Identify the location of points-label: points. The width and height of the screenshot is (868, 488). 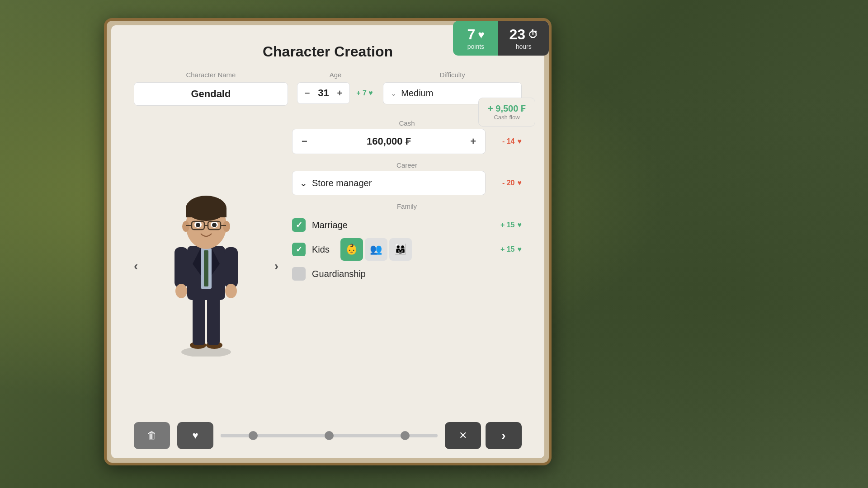
(476, 47).